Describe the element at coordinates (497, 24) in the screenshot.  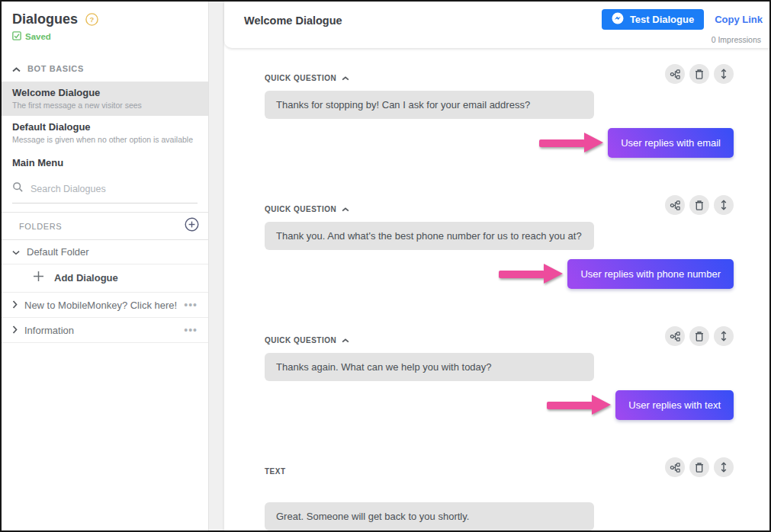
I see `dialogue-header: Welcome Dialogue Test Dialogue Copy Link…` at that location.